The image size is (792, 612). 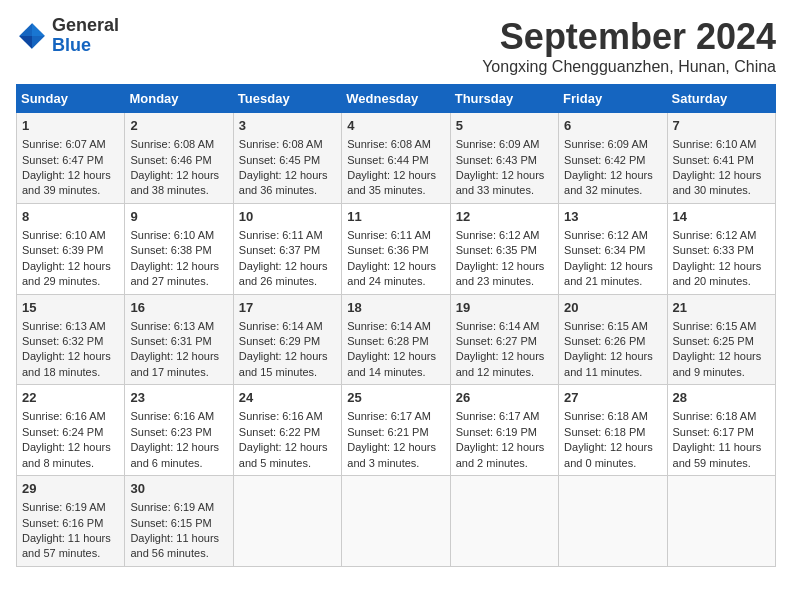 What do you see at coordinates (70, 282) in the screenshot?
I see `day-info-line: and 29 minutes.` at bounding box center [70, 282].